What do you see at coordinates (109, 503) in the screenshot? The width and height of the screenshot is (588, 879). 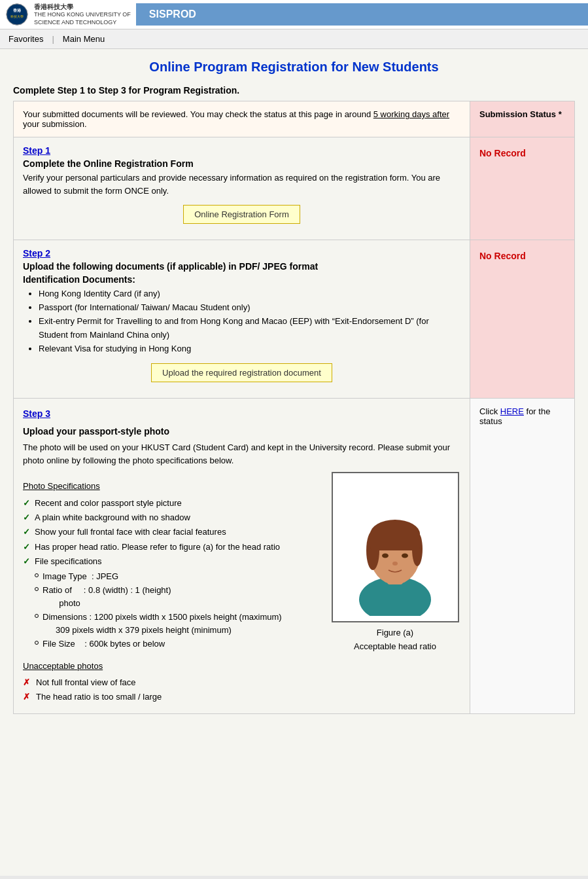 I see `spec-text-1: Recent and color passport style picture` at bounding box center [109, 503].